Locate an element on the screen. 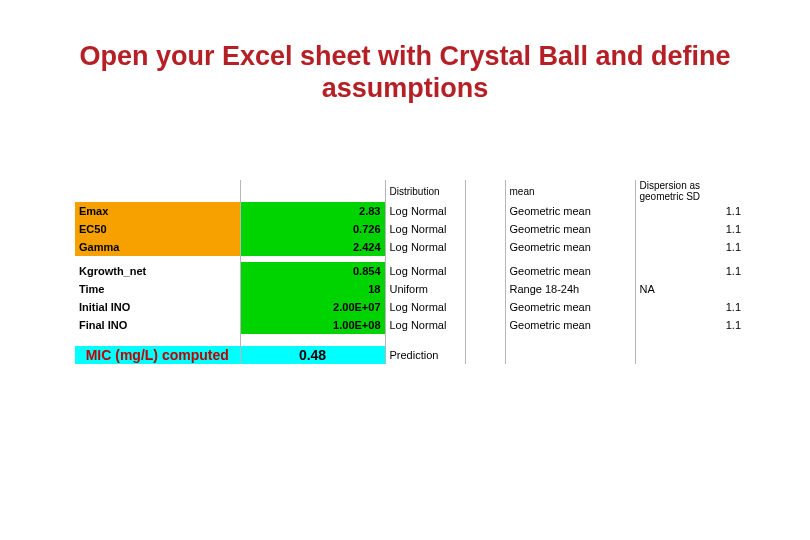  val-gamma: 2.424 is located at coordinates (312, 247).